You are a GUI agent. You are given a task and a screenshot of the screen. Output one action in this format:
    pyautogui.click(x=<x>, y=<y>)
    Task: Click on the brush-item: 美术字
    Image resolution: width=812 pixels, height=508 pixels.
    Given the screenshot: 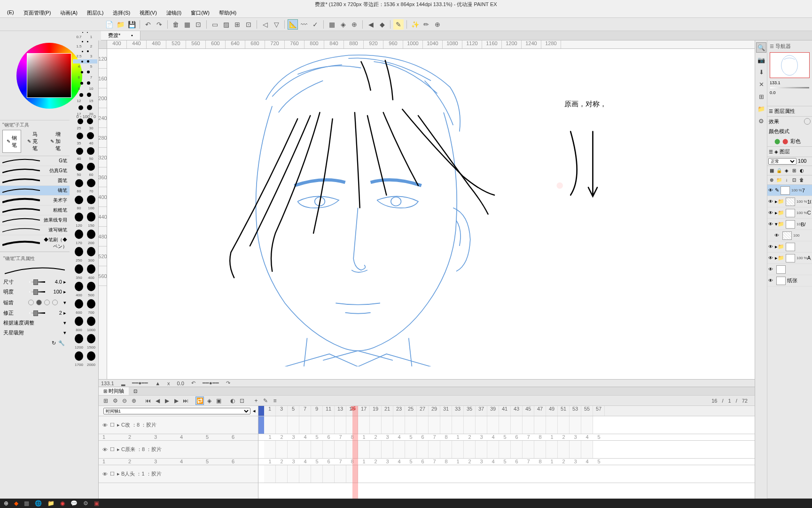 What is the action you would take?
    pyautogui.click(x=35, y=200)
    